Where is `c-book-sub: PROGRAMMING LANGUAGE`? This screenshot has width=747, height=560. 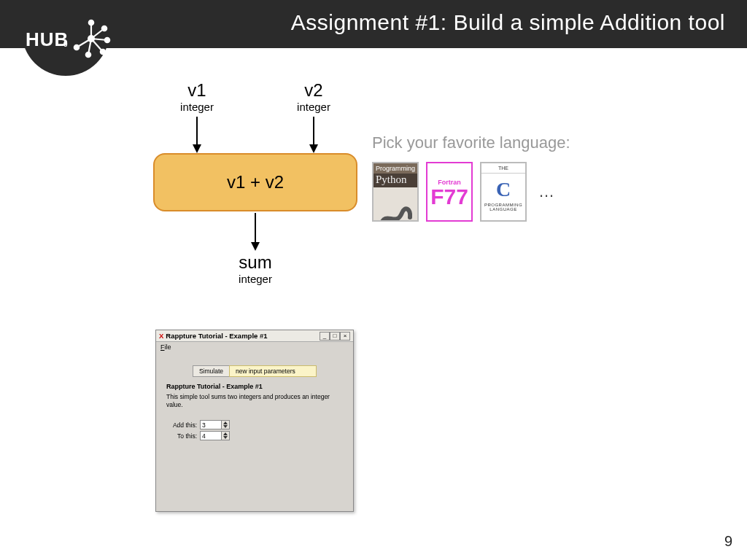 c-book-sub: PROGRAMMING LANGUAGE is located at coordinates (503, 207).